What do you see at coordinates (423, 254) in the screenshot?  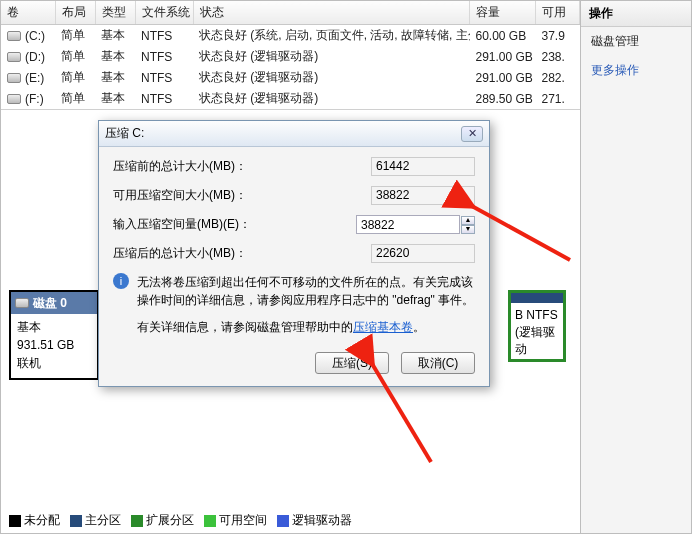 I see `after-size-value: 22620` at bounding box center [423, 254].